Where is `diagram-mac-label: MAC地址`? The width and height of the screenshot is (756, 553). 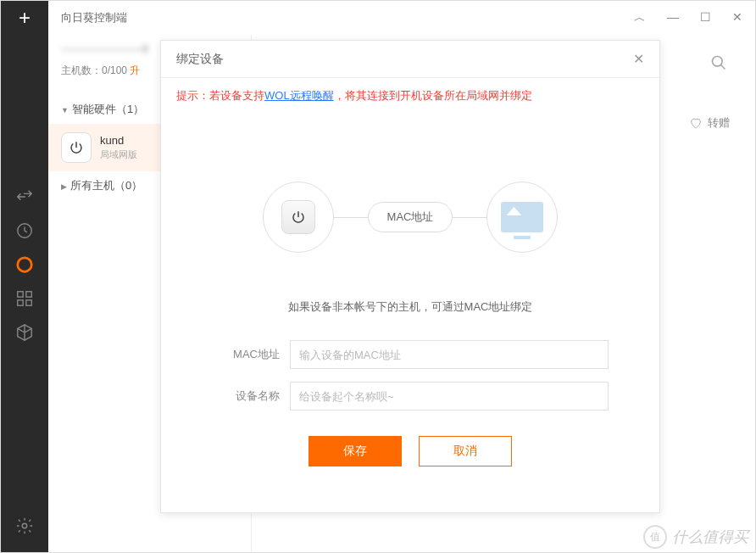 diagram-mac-label: MAC地址 is located at coordinates (410, 217).